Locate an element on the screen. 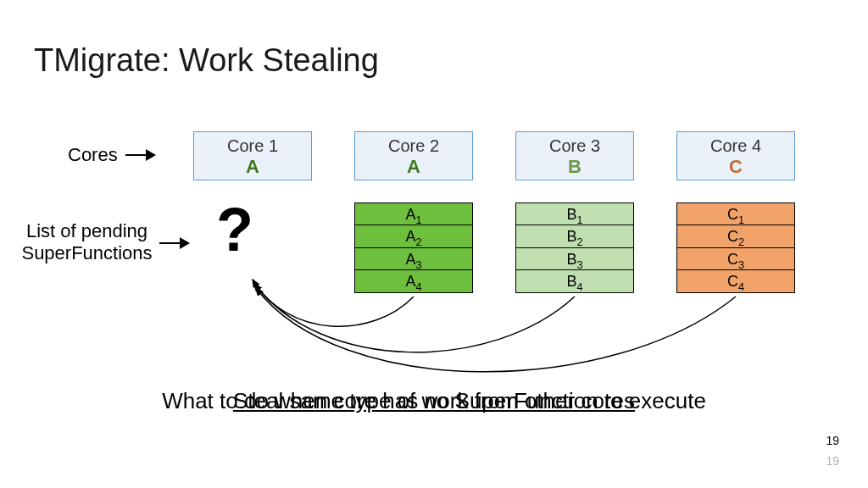 The height and width of the screenshot is (488, 868). stack-cell: A4 is located at coordinates (414, 281).